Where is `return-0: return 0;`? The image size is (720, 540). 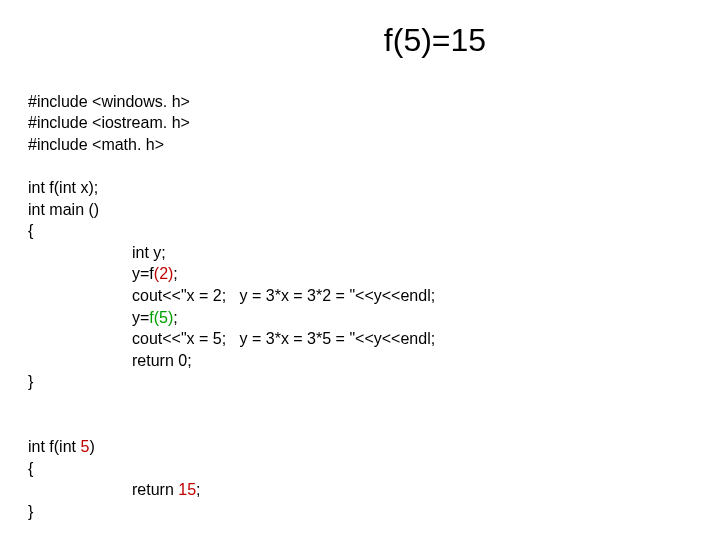
return-0: return 0; is located at coordinates (110, 360).